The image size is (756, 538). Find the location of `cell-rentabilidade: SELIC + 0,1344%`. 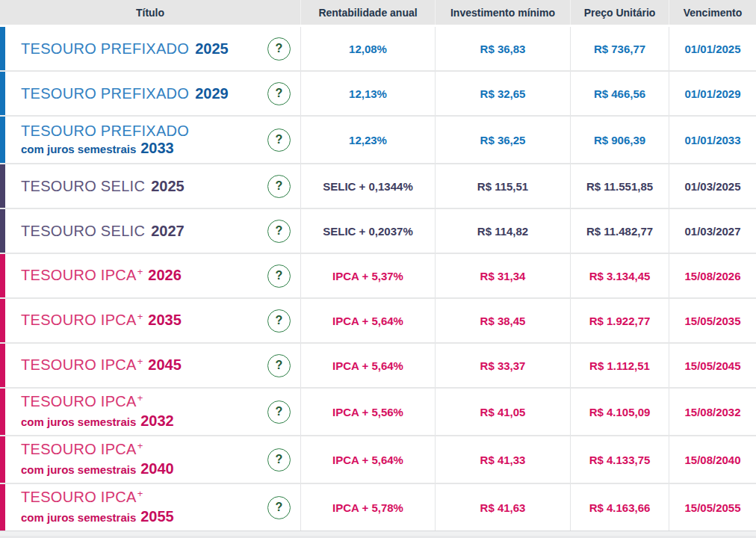

cell-rentabilidade: SELIC + 0,1344% is located at coordinates (368, 186).